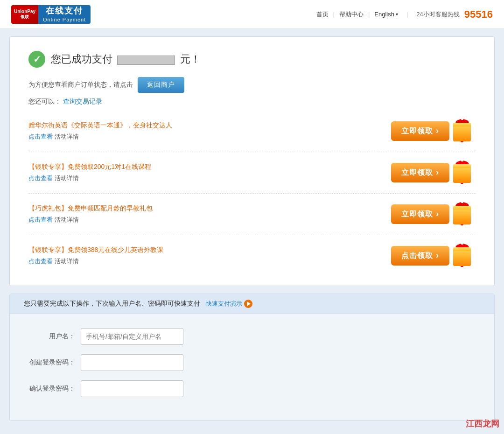 Image resolution: width=504 pixels, height=434 pixels. What do you see at coordinates (252, 177) in the screenshot?
I see `promo-item-2: 【银联专享】免费领取200元1对1在线课程 点击查看 活动详情 立即领取` at bounding box center [252, 177].